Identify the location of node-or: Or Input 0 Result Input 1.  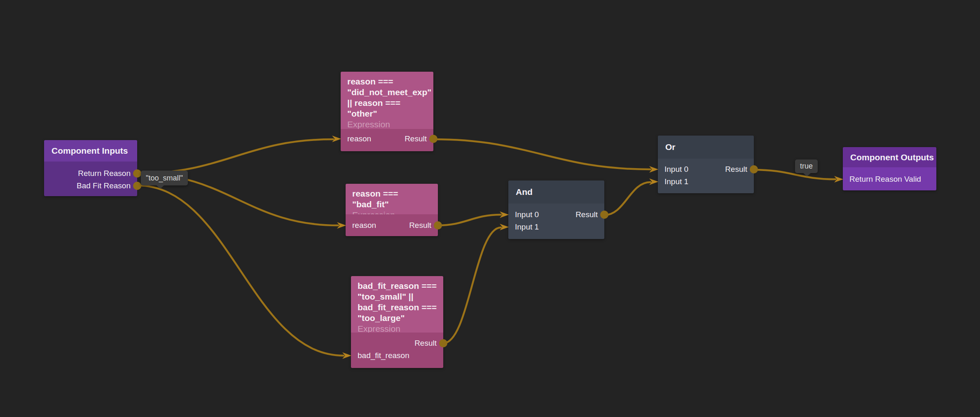
(706, 164).